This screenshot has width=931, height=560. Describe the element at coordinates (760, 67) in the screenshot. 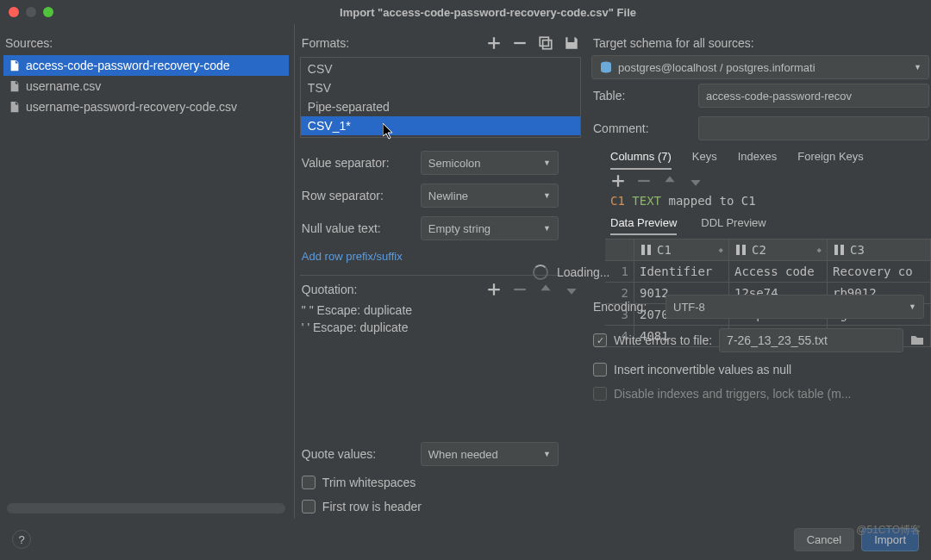

I see `schema-combo: postgres@localhost / postgres.informati …` at that location.